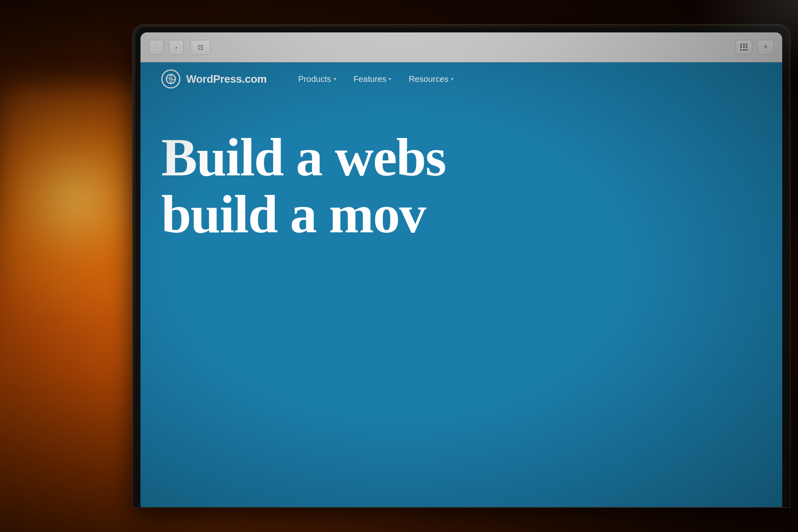  What do you see at coordinates (431, 79) in the screenshot?
I see `nav-item-resources: Resources ▾` at bounding box center [431, 79].